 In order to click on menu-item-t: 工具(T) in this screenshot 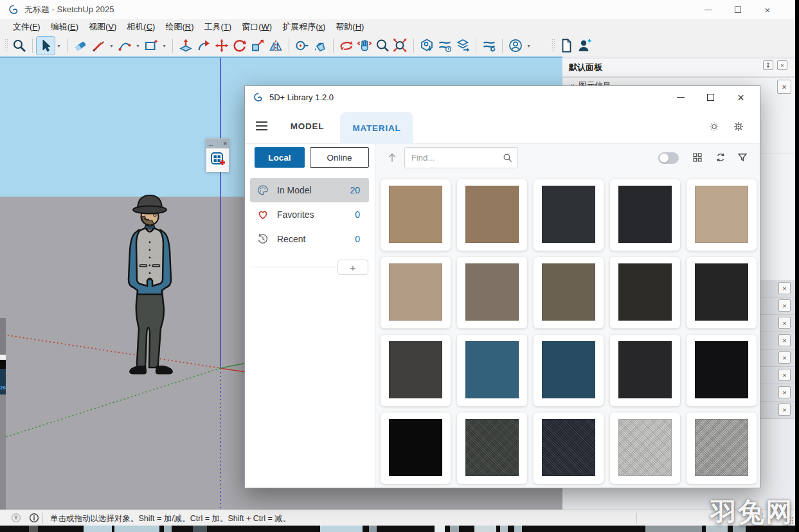, I will do `click(219, 27)`.